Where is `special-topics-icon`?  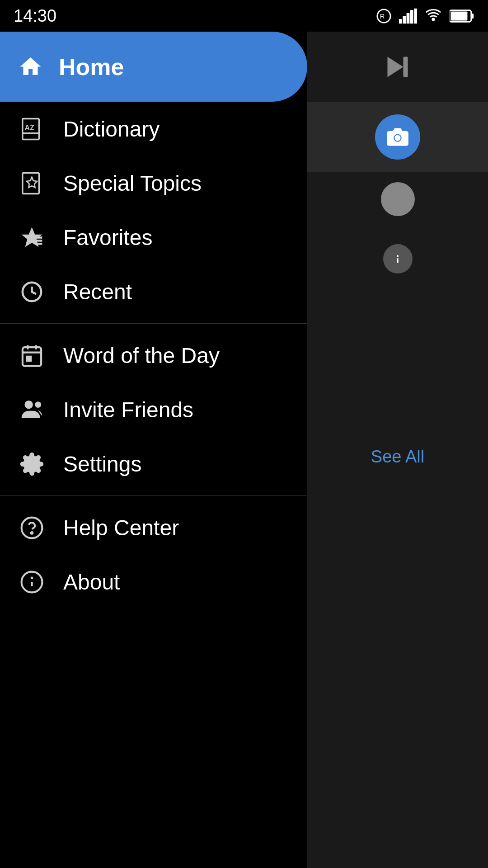 special-topics-icon is located at coordinates (32, 184).